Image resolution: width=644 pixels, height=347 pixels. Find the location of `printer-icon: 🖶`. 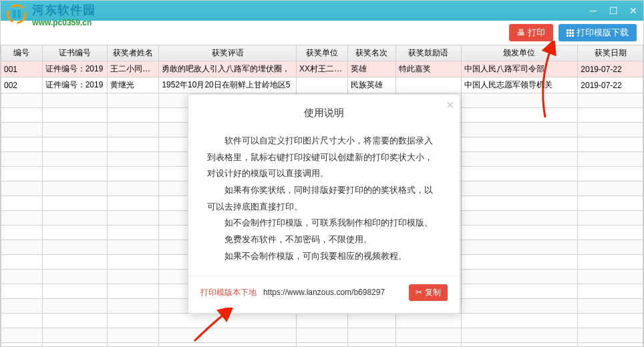

printer-icon: 🖶 is located at coordinates (521, 33).